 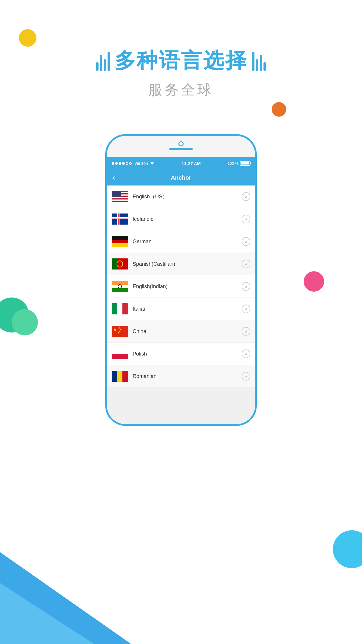 I want to click on list-item: German ∧, so click(x=181, y=242).